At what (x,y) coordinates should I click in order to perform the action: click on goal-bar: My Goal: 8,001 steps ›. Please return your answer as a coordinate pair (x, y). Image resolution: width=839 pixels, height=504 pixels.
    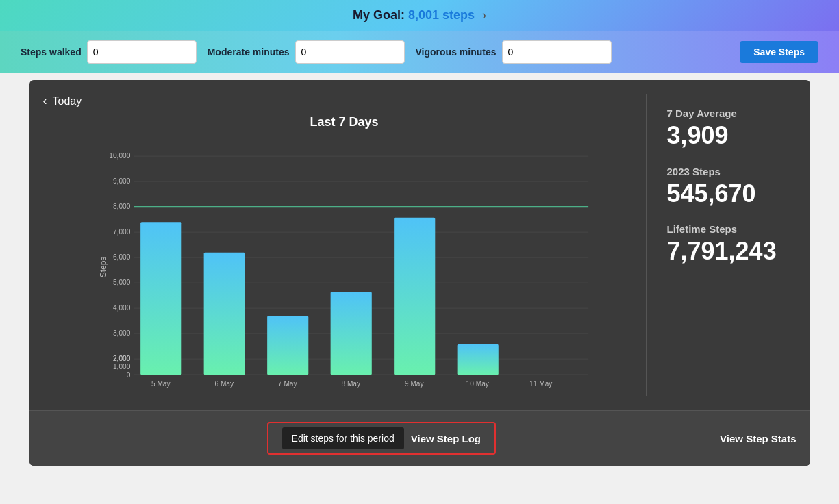
    Looking at the image, I should click on (419, 15).